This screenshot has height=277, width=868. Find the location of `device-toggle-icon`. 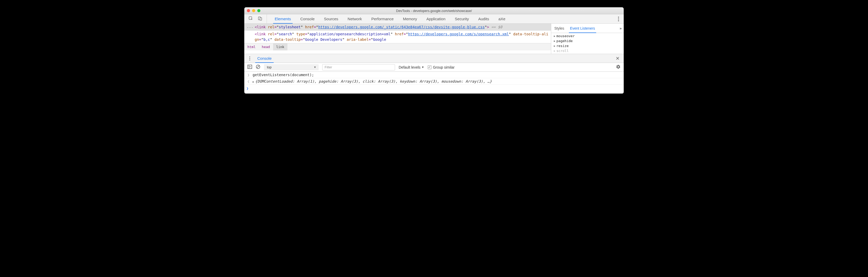

device-toggle-icon is located at coordinates (260, 19).